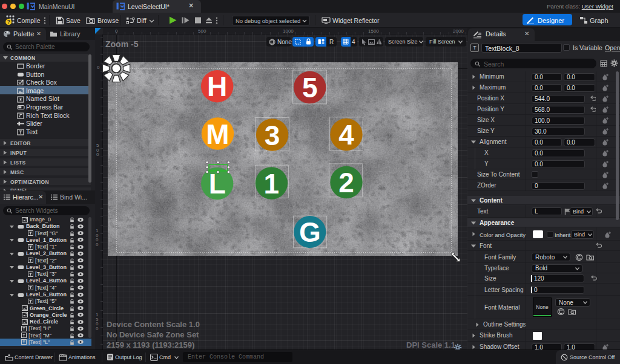 This screenshot has height=364, width=620. What do you see at coordinates (310, 232) in the screenshot?
I see `svg-text: G` at bounding box center [310, 232].